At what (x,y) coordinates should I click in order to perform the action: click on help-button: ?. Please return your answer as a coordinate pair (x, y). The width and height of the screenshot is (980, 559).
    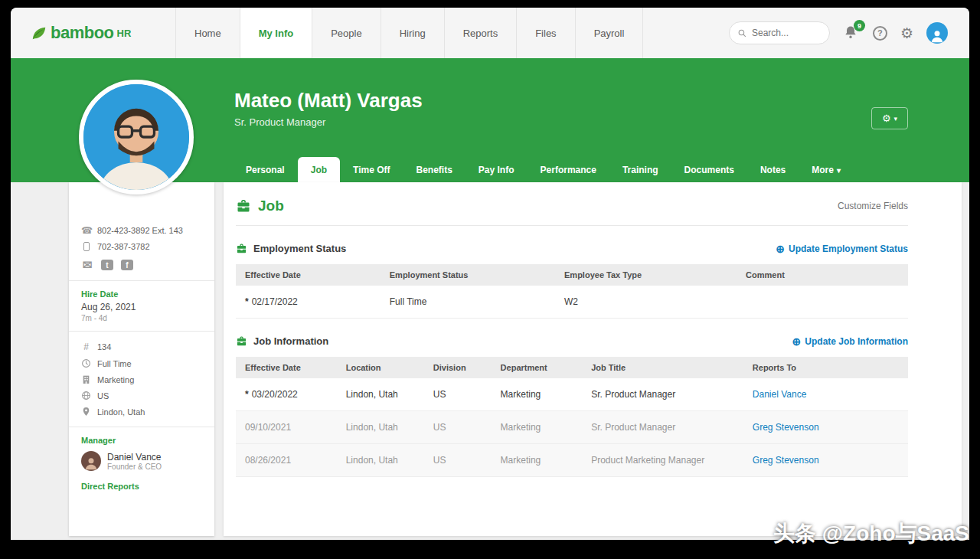
    Looking at the image, I should click on (880, 34).